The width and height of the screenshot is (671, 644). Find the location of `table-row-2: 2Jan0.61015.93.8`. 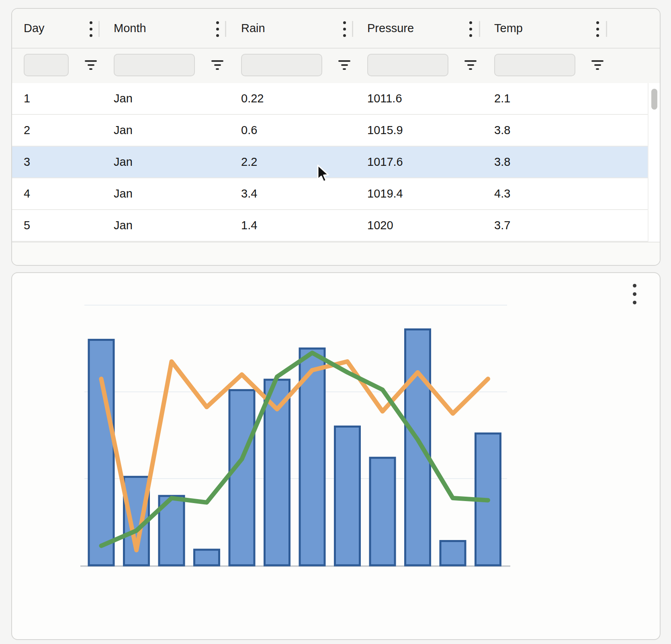

table-row-2: 2Jan0.61015.93.8 is located at coordinates (331, 131).